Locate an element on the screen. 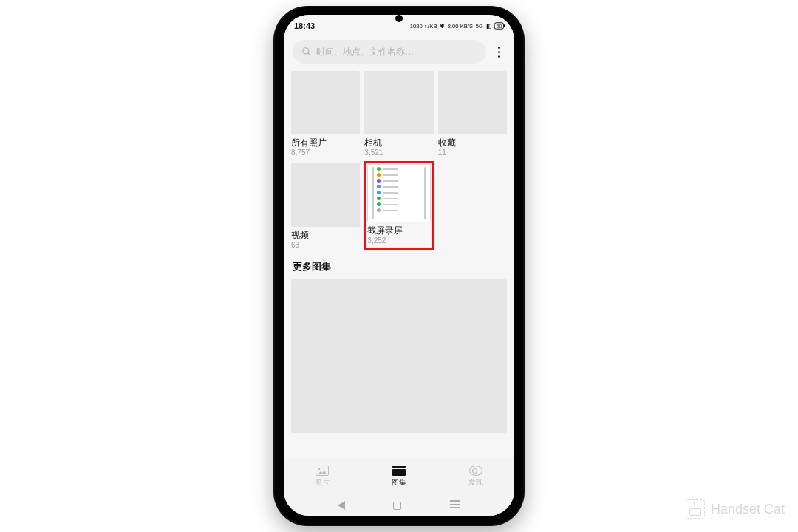  album-title: 收藏 is located at coordinates (473, 143).